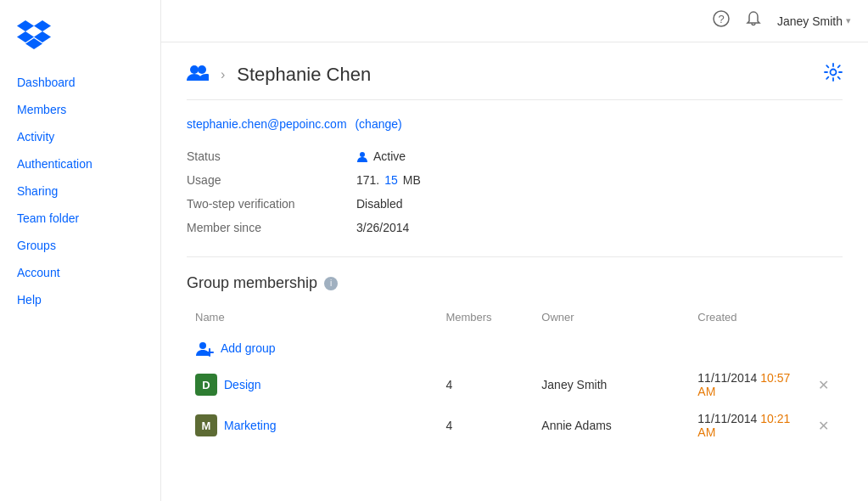 The image size is (868, 501). What do you see at coordinates (266, 124) in the screenshot?
I see `user-email: stephanie.chen@pepoinc.com` at bounding box center [266, 124].